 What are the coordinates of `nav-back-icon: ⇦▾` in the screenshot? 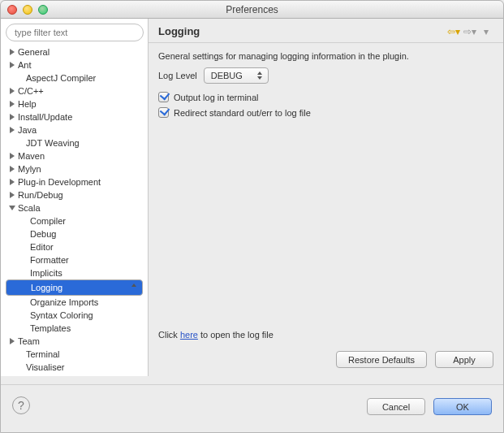 It's located at (454, 32).